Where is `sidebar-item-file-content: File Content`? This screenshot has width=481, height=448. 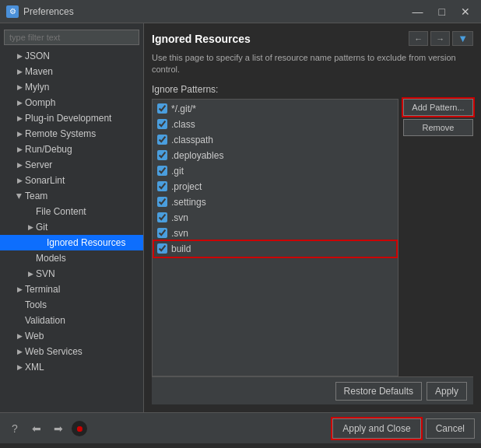
sidebar-item-file-content: File Content is located at coordinates (72, 212).